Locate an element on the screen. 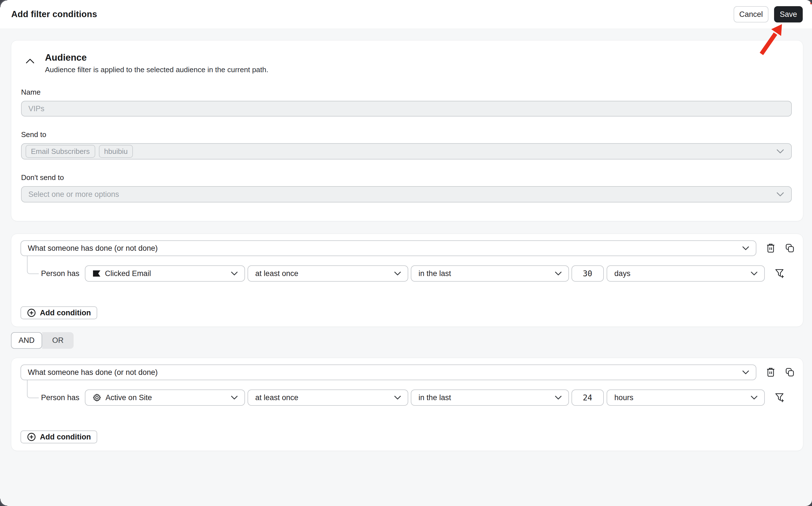  dont-send-to-select: Select one or more options is located at coordinates (407, 194).